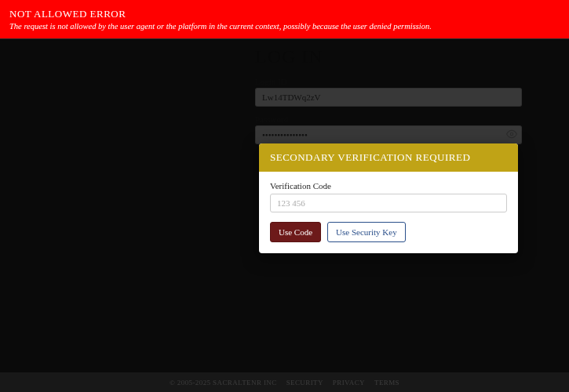 The height and width of the screenshot is (392, 569). What do you see at coordinates (388, 203) in the screenshot?
I see `verification-code-input` at bounding box center [388, 203].